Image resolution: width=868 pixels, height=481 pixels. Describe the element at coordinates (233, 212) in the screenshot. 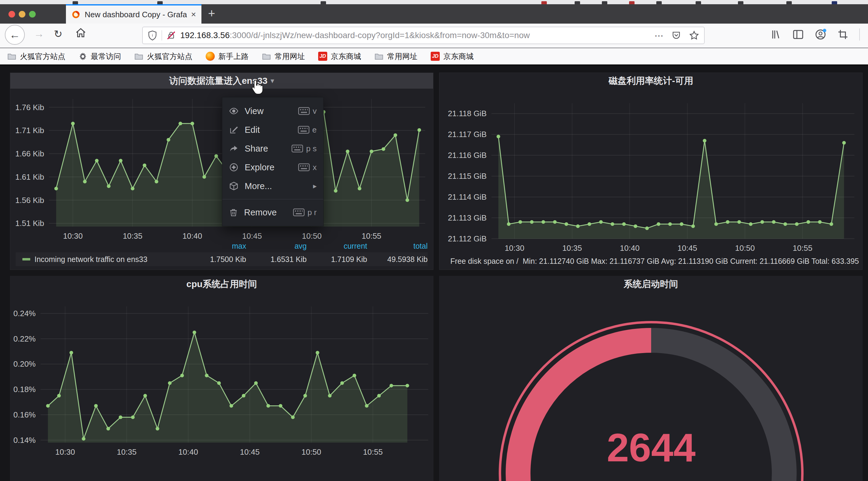

I see `trash-icon` at that location.